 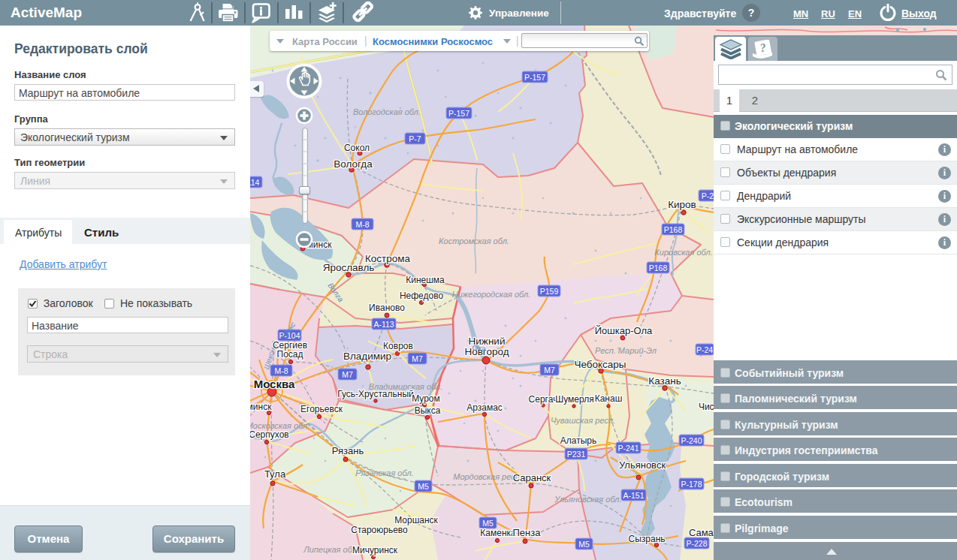 I want to click on svg-text: Гусь-Хрустальный, so click(x=376, y=394).